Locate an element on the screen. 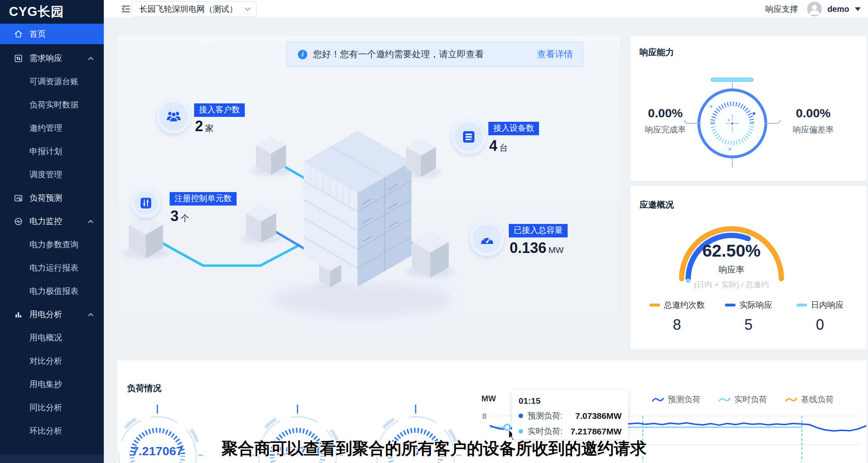  sidebar-item-compare-analysis: 对比分析 is located at coordinates (52, 361).